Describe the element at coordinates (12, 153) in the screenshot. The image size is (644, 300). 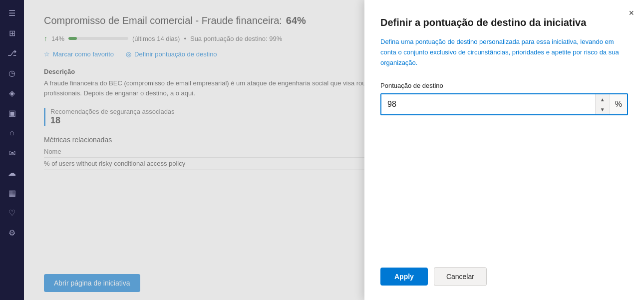
I see `mail-icon: ✉` at that location.